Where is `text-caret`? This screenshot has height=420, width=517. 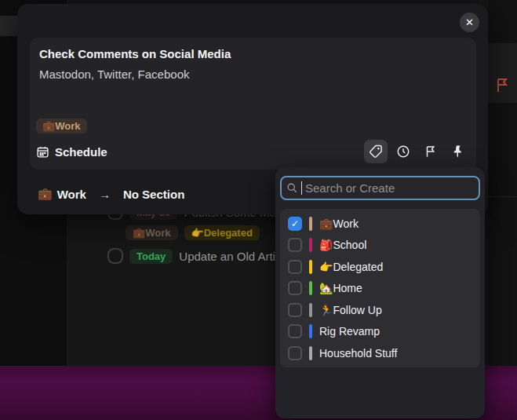 text-caret is located at coordinates (301, 188).